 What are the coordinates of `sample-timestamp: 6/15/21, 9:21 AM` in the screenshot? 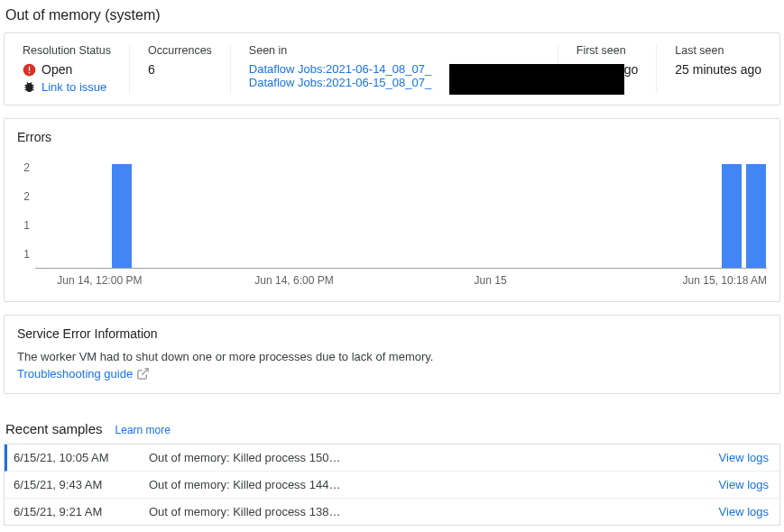 It's located at (81, 512).